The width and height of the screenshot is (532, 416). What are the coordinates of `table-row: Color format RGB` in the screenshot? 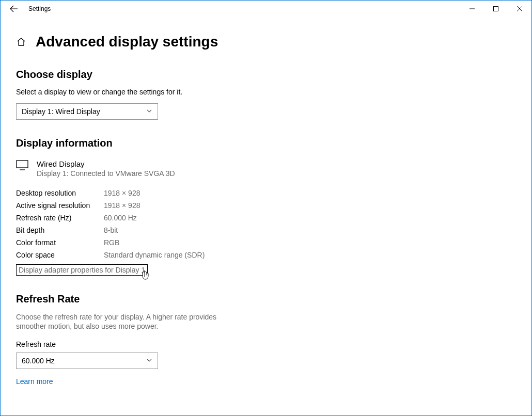 It's located at (266, 243).